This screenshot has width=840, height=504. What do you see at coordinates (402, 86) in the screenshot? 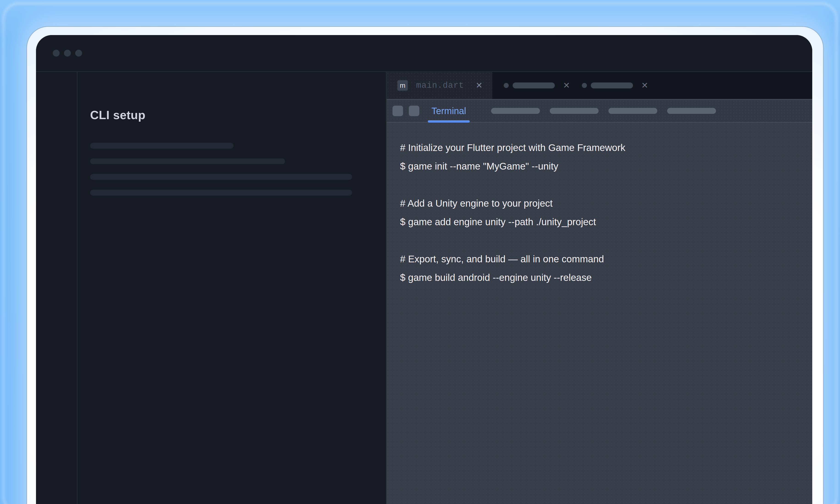
I see `dart-file-icon: m` at bounding box center [402, 86].